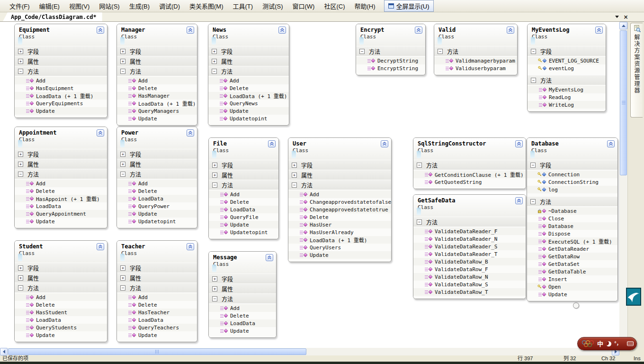 This screenshot has width=644, height=364. What do you see at coordinates (572, 272) in the screenshot?
I see `member-item: GetDataTable` at bounding box center [572, 272].